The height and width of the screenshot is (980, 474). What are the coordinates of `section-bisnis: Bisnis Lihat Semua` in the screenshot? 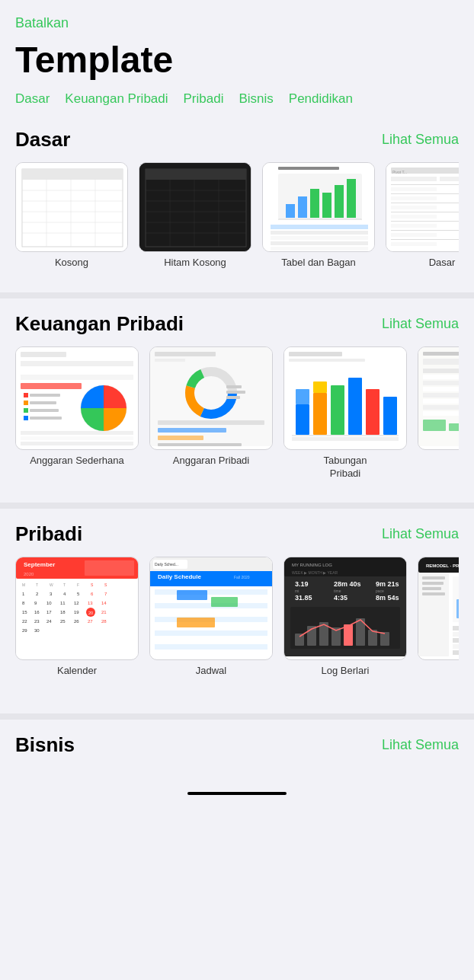 It's located at (237, 739).